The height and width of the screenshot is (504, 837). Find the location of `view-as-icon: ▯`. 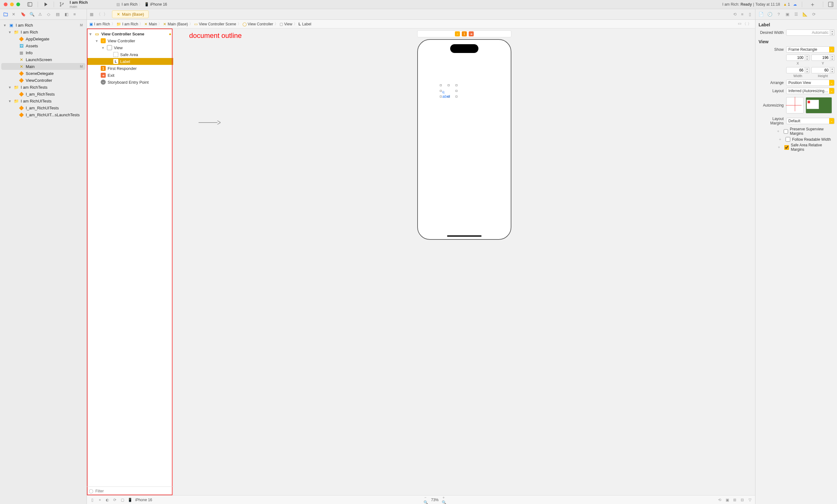

view-as-icon: ▯ is located at coordinates (92, 500).